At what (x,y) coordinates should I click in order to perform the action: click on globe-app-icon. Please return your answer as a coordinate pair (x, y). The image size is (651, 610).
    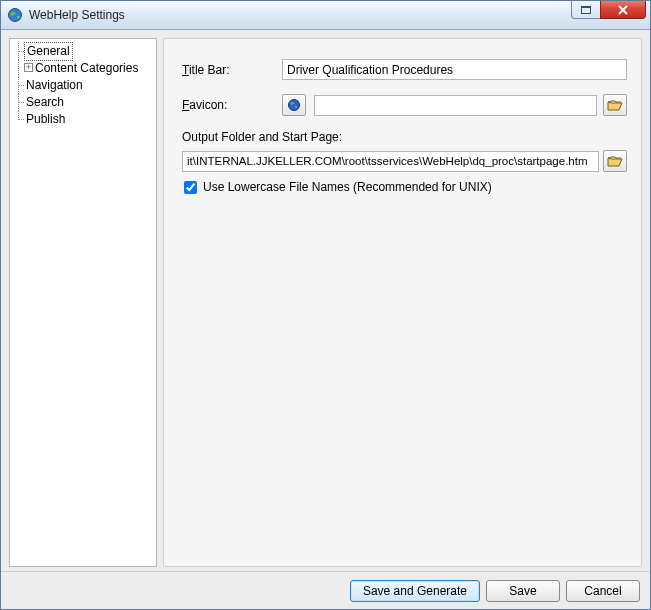
    Looking at the image, I should click on (15, 15).